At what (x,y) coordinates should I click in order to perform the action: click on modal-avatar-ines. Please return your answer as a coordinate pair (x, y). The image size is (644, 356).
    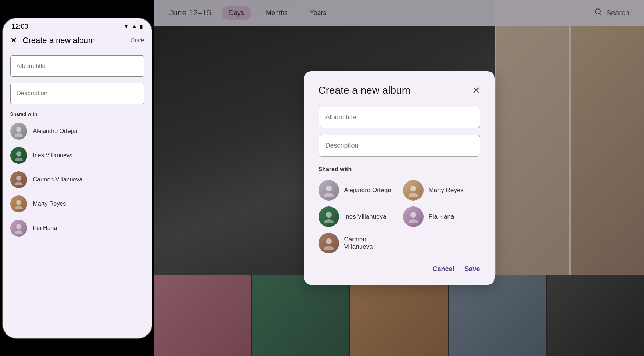
    Looking at the image, I should click on (329, 217).